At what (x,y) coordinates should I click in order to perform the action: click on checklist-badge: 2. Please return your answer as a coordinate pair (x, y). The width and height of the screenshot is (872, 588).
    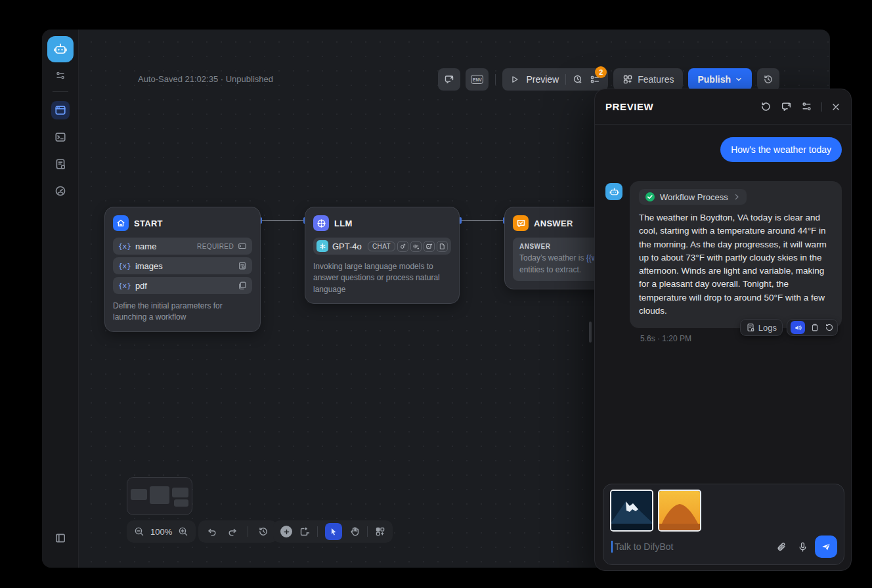
    Looking at the image, I should click on (601, 72).